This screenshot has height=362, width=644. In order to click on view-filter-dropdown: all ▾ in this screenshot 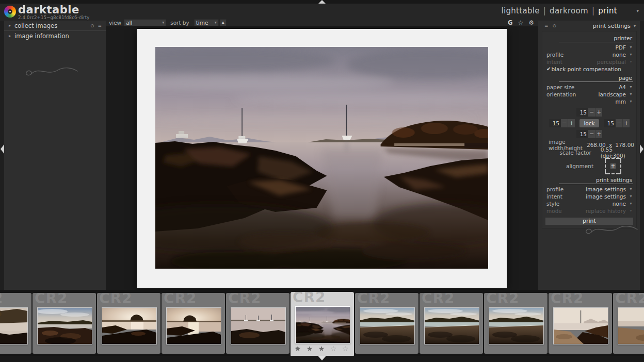, I will do `click(145, 23)`.